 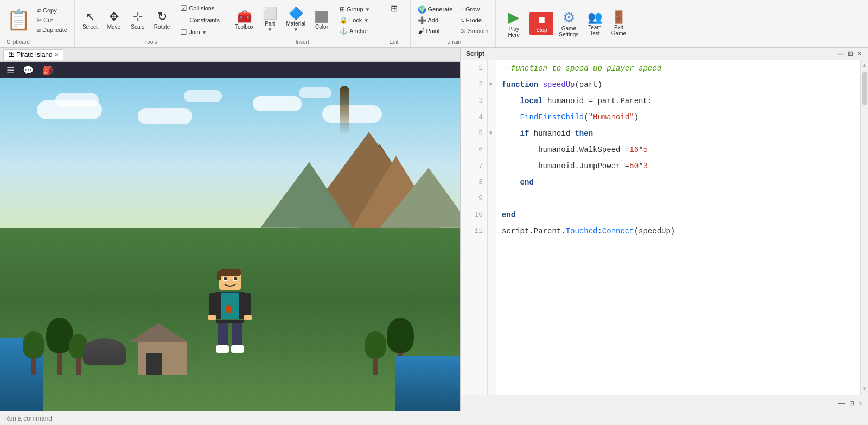 I want to click on stop-button: Stop, so click(x=541, y=24).